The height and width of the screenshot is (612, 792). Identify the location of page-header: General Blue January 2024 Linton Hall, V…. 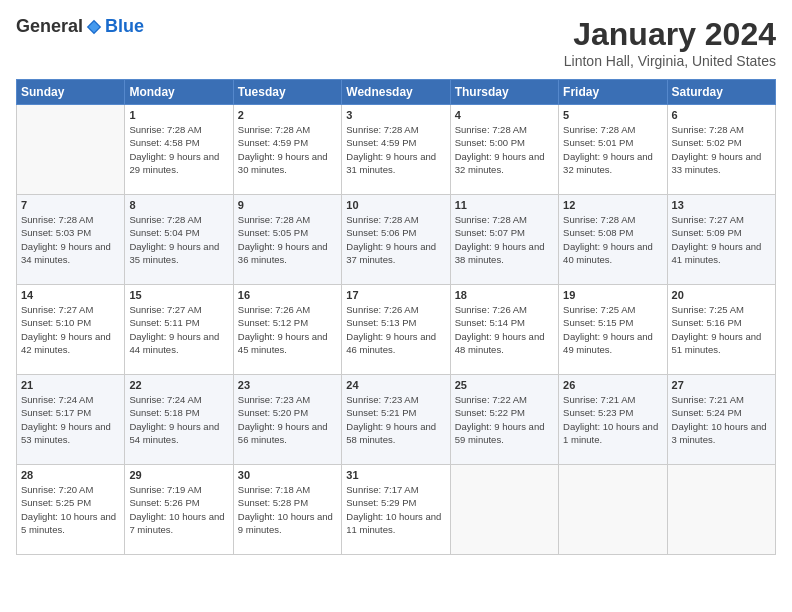
(396, 42).